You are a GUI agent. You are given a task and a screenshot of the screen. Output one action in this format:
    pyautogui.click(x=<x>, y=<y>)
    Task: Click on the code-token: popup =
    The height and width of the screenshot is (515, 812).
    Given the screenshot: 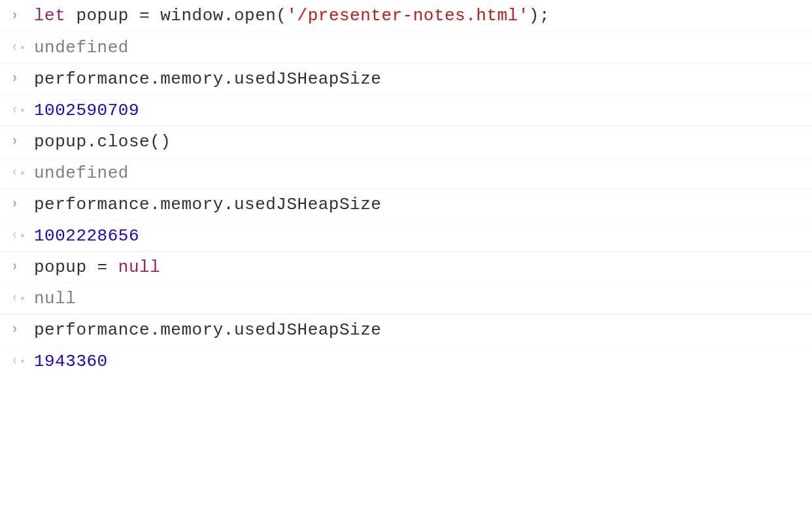 What is the action you would take?
    pyautogui.click(x=76, y=267)
    